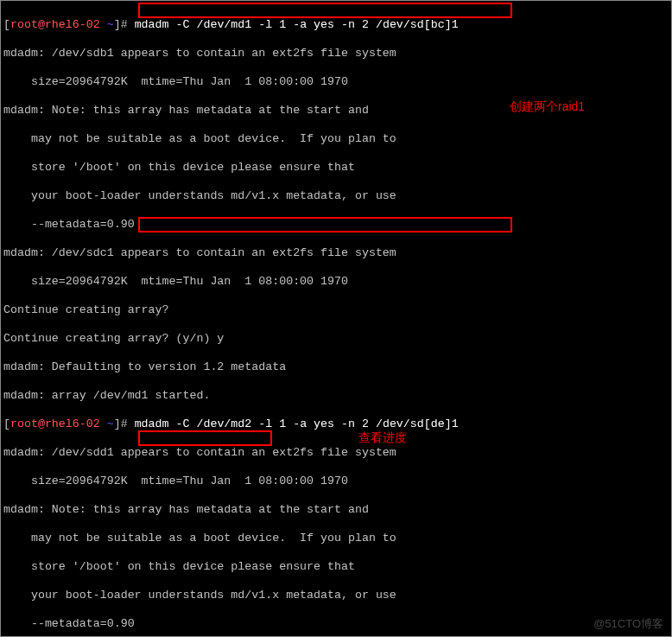  I want to click on output-line: mdadm: array /dev/md1 started., so click(336, 396).